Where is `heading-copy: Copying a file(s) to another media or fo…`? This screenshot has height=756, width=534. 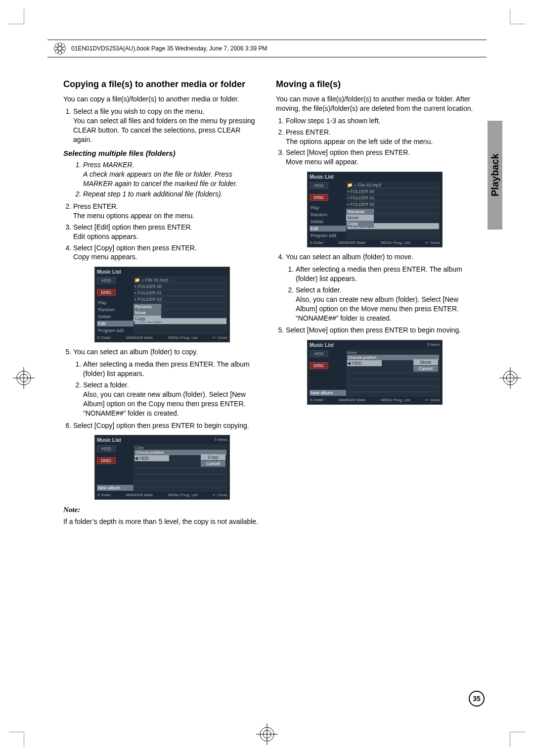
heading-copy: Copying a file(s) to another media or fo… is located at coordinates (162, 84).